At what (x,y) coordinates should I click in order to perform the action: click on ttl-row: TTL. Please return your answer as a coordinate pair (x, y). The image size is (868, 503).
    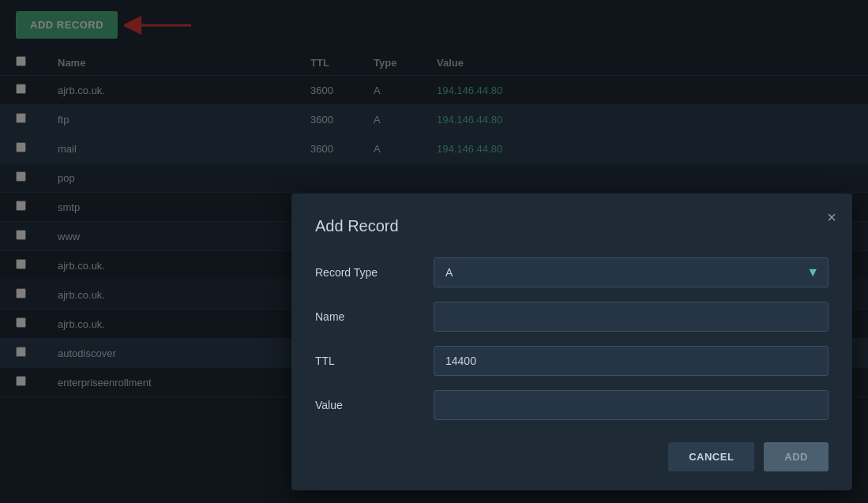
    Looking at the image, I should click on (572, 361).